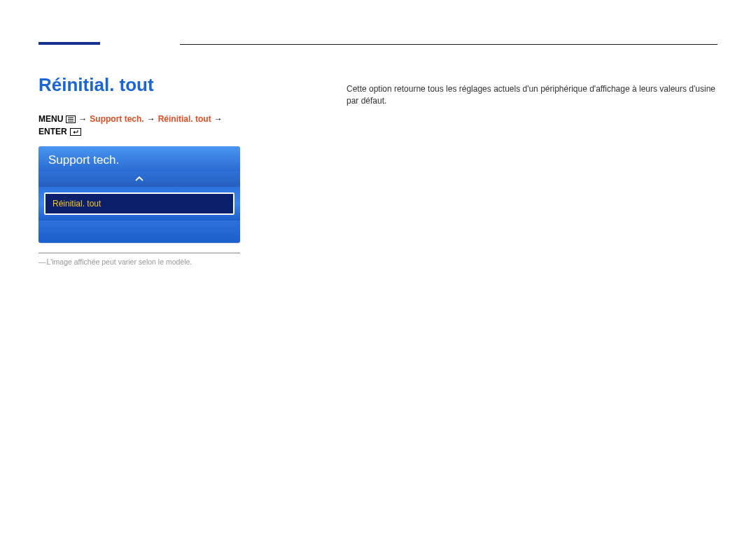  I want to click on breadcrumb-support-tech: Support tech., so click(116, 119).